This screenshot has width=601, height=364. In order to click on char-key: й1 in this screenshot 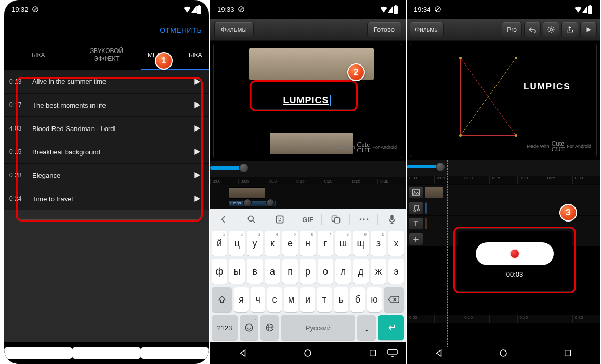, I will do `click(219, 243)`.